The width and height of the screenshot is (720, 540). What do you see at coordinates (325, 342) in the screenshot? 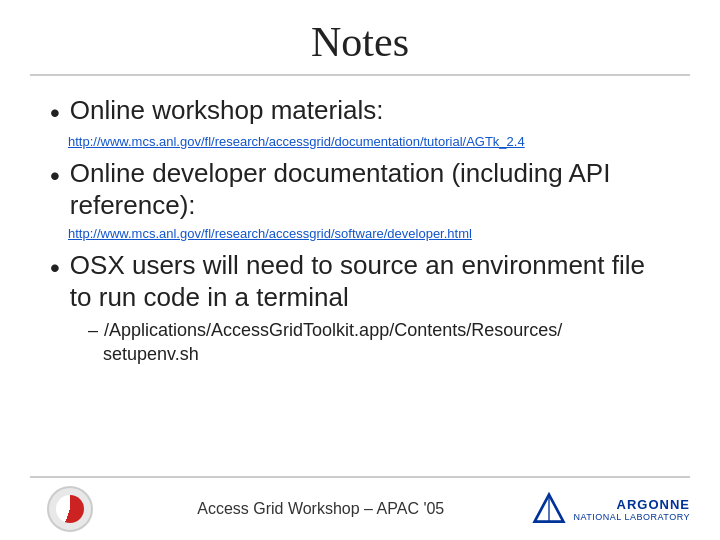
I see `sub-bullet-text-1: –/Applications/AccessGridToolkit.app/Con…` at bounding box center [325, 342].